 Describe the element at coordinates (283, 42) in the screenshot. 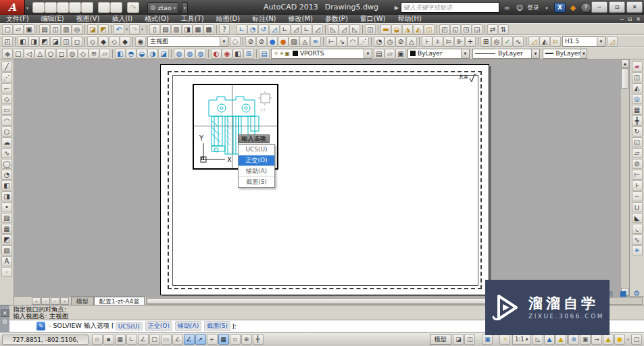

I see `visualstyle-conceptual-icon: ●` at that location.